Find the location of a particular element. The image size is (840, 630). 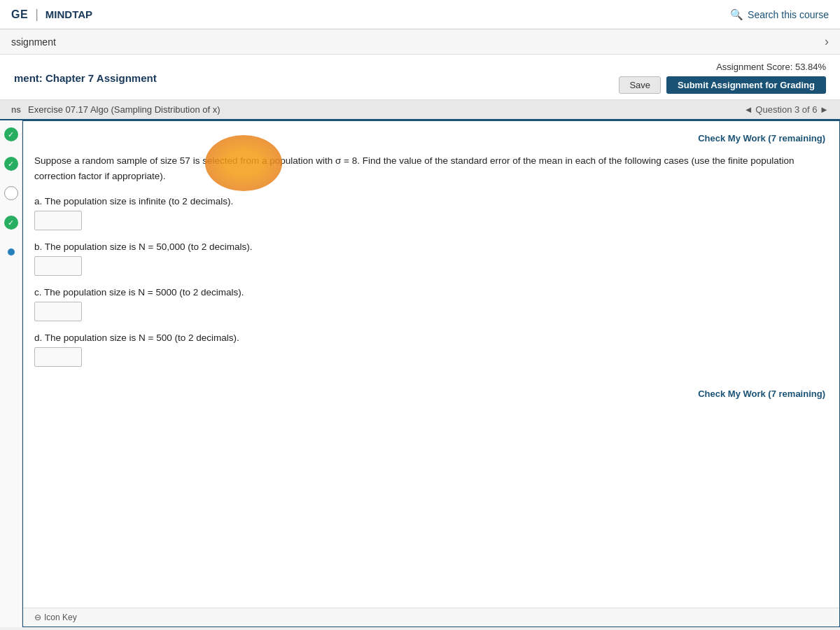

icon-key-arrow: ⊖ is located at coordinates (38, 617).